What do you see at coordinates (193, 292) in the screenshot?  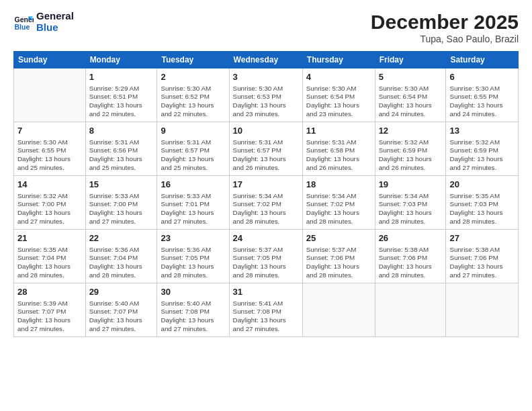 I see `day-number: 30` at bounding box center [193, 292].